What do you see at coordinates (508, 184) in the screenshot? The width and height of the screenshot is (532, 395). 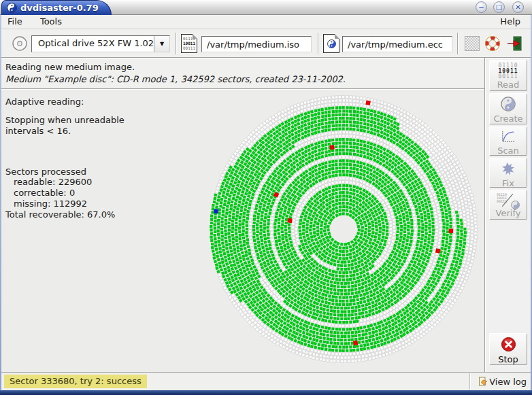 I see `fix-button-label: Fix` at bounding box center [508, 184].